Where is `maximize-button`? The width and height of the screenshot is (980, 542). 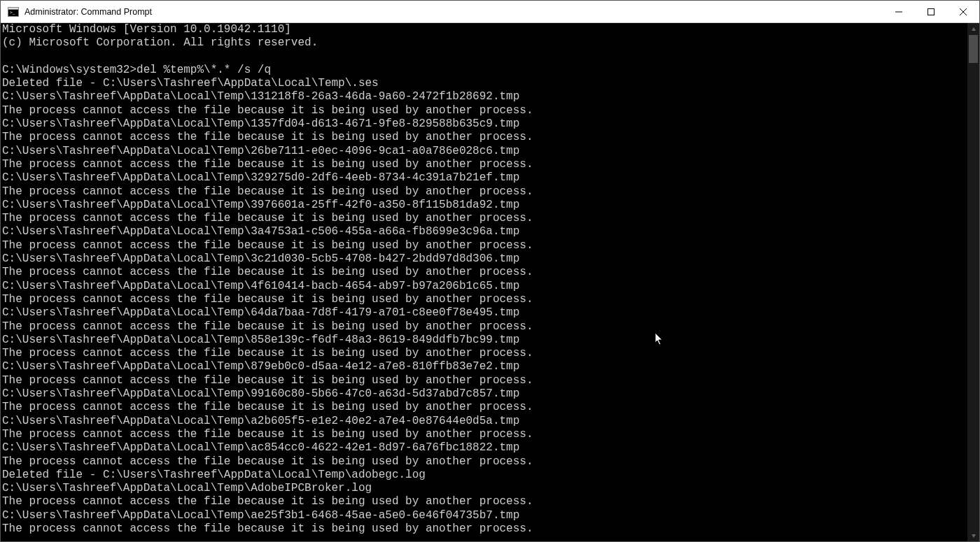 maximize-button is located at coordinates (931, 12).